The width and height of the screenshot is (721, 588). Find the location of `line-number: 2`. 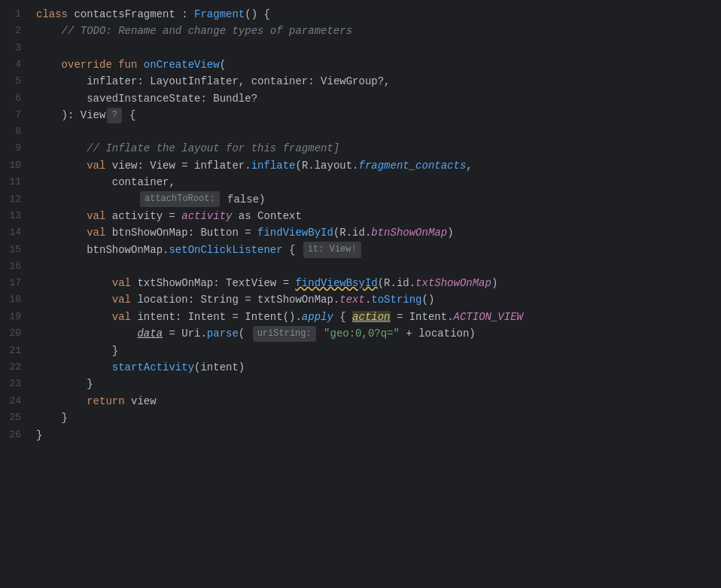

line-number: 2 is located at coordinates (17, 31).